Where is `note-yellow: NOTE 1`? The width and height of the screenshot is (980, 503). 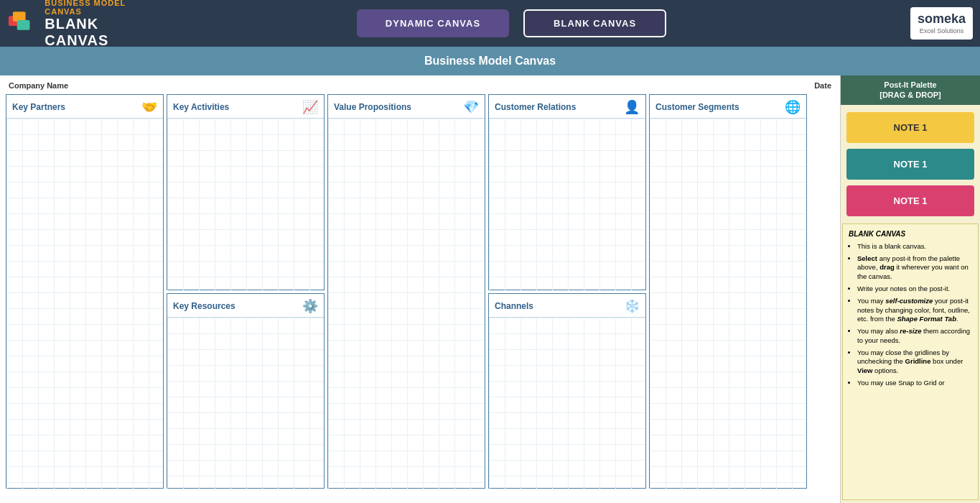 note-yellow: NOTE 1 is located at coordinates (910, 128).